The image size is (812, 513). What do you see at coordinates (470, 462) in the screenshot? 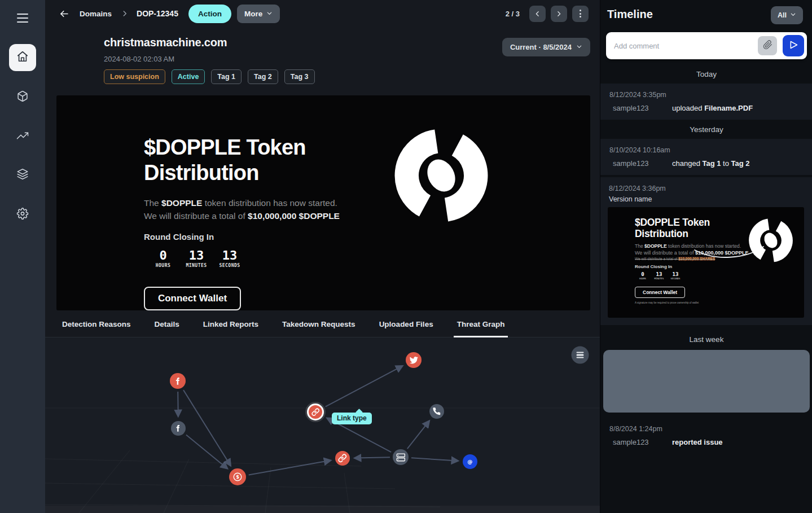
I see `email-node: @` at bounding box center [470, 462].